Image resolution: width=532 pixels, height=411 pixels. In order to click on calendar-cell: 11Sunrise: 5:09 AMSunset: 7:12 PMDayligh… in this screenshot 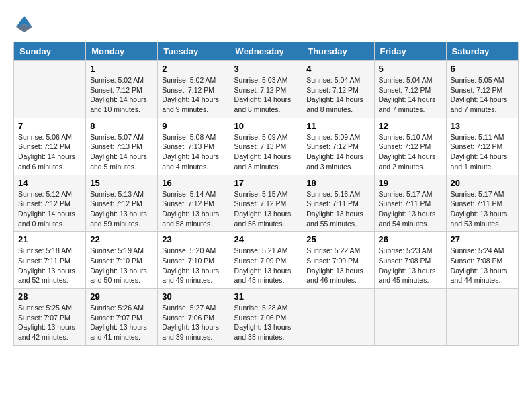, I will do `click(339, 146)`.